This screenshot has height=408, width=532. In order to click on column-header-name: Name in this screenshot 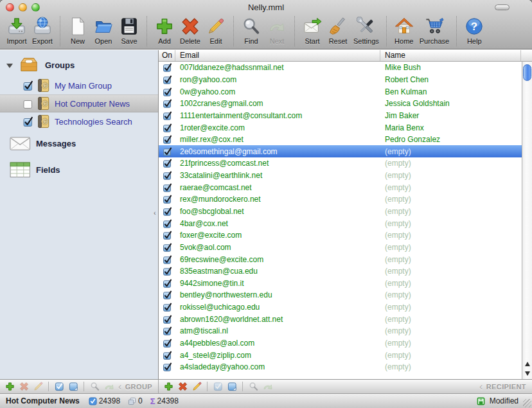, I will do `click(451, 55)`.